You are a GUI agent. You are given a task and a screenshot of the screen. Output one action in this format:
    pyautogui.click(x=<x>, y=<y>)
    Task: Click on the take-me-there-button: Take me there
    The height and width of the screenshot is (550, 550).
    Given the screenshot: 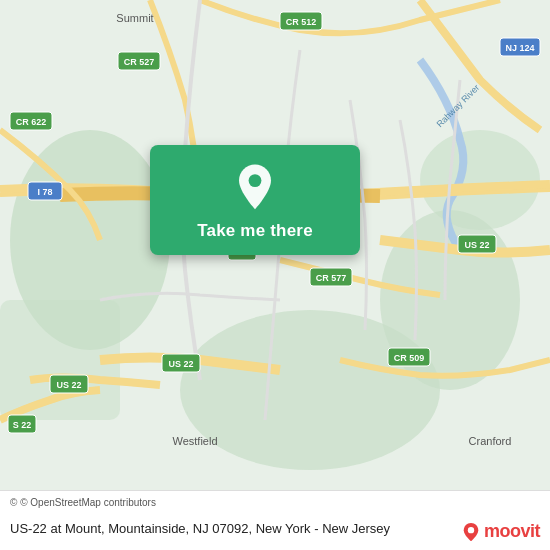 What is the action you would take?
    pyautogui.click(x=255, y=200)
    